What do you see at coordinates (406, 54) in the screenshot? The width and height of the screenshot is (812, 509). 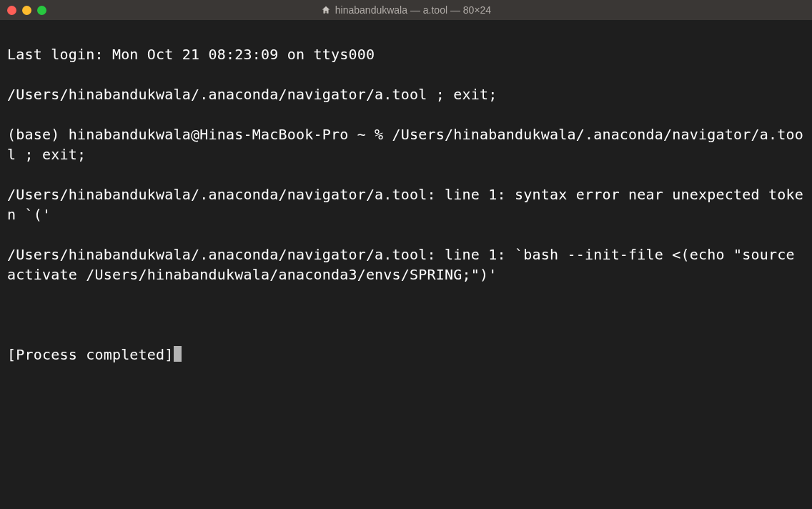 I see `terminal-line: Last login: Mon Oct 21 08:23:09 on ttys0…` at bounding box center [406, 54].